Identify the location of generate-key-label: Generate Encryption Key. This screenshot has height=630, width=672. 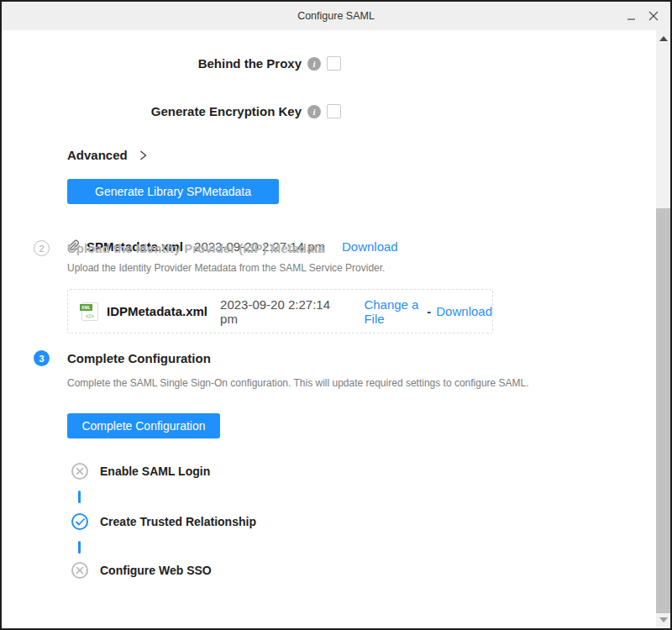
(227, 111).